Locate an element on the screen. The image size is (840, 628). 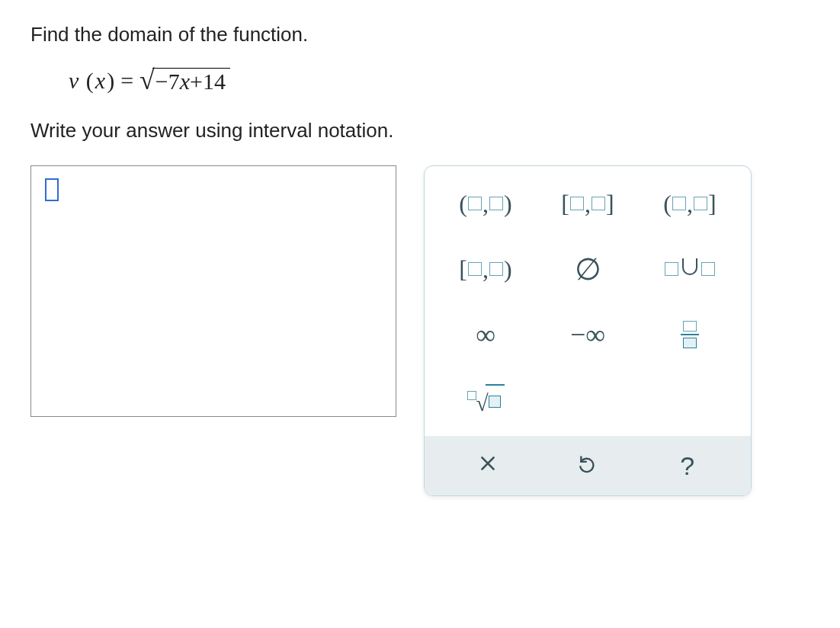
key-interval-open-open: (,) is located at coordinates (486, 203).